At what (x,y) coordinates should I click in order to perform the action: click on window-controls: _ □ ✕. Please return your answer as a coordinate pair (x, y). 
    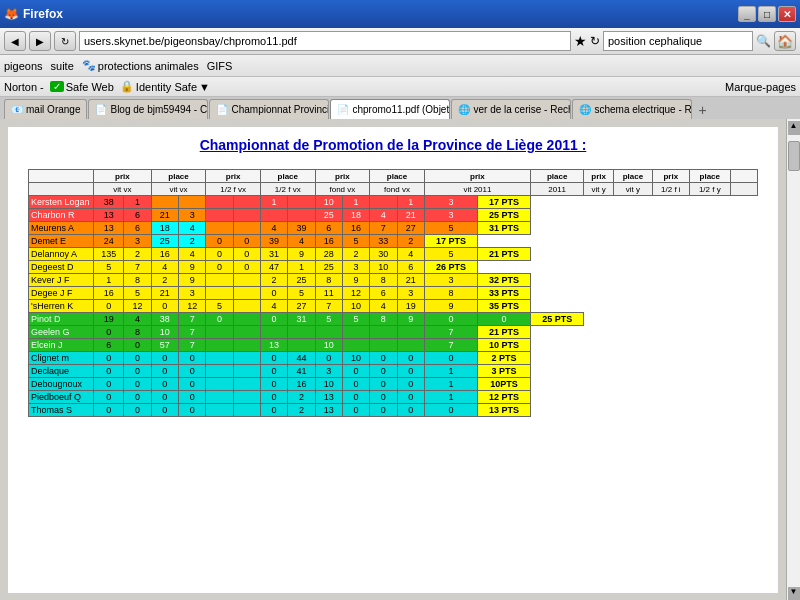
    Looking at the image, I should click on (767, 14).